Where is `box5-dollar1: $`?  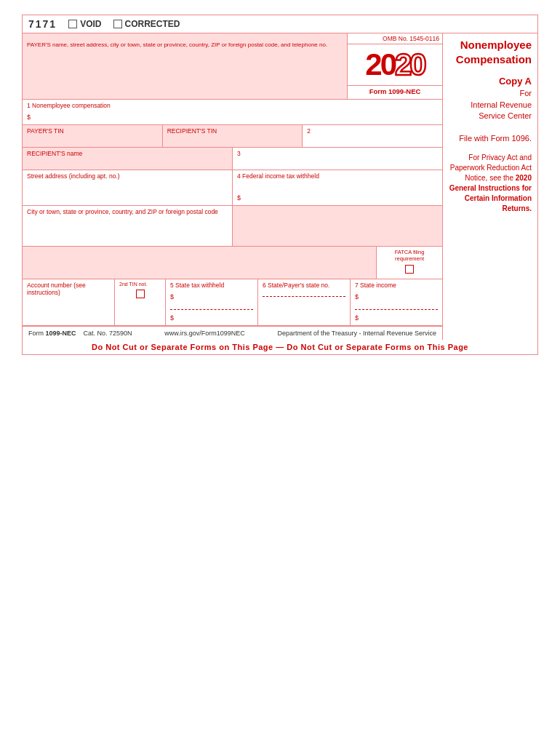
box5-dollar1: $ is located at coordinates (172, 297).